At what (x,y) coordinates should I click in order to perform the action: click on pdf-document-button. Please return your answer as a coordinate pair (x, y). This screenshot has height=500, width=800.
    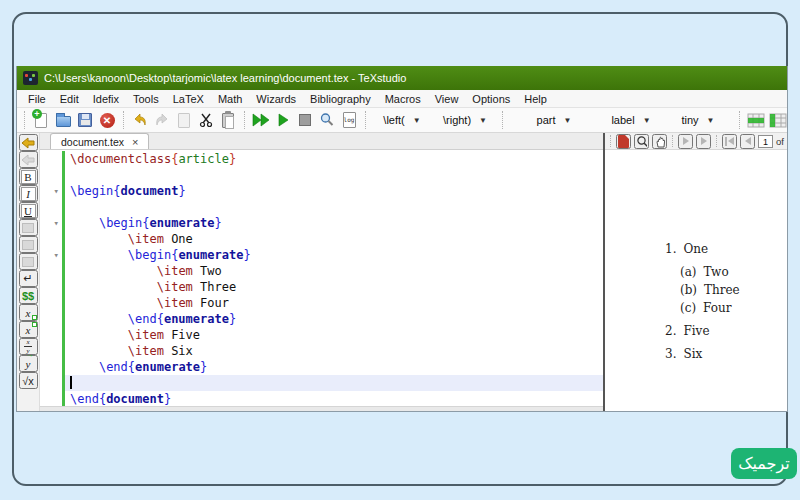
    Looking at the image, I should click on (624, 142).